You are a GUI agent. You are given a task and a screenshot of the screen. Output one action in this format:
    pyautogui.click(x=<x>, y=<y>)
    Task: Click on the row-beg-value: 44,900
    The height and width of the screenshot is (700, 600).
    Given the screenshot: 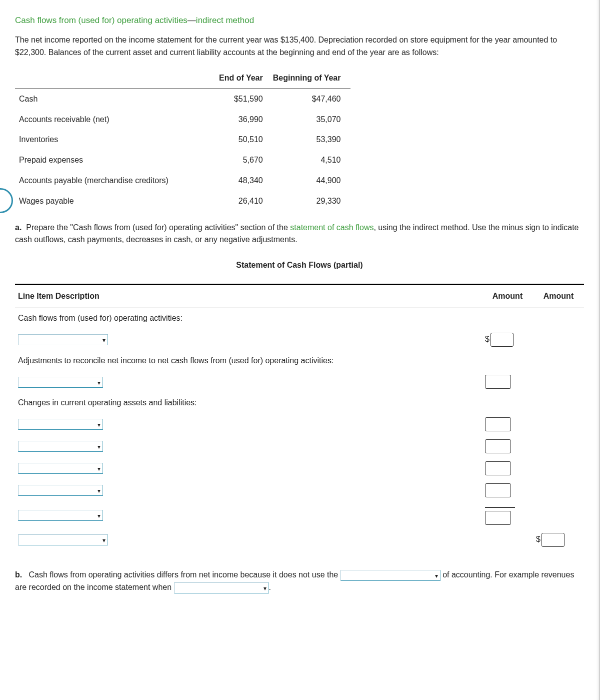 What is the action you would take?
    pyautogui.click(x=312, y=181)
    